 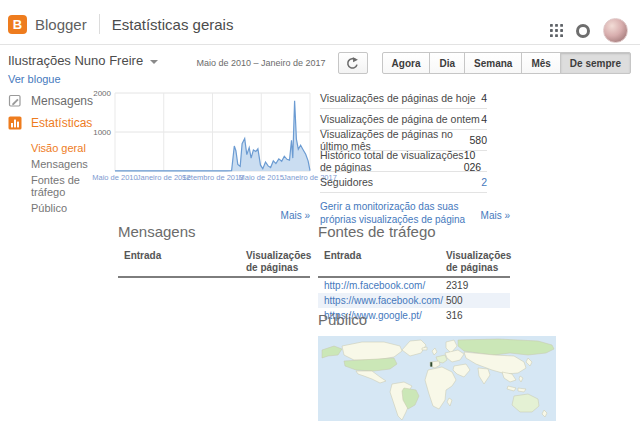 What do you see at coordinates (400, 119) in the screenshot?
I see `stat-label: Visualizações de página de ontem` at bounding box center [400, 119].